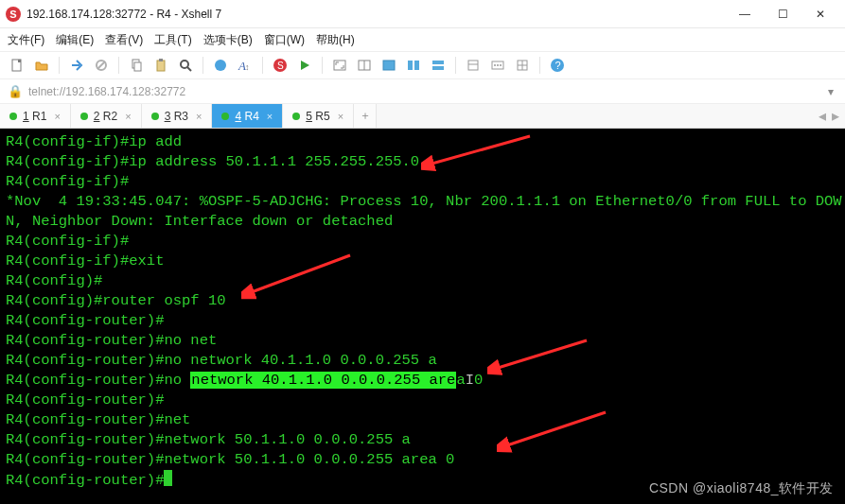  I want to click on terminal-line: R4(config-router)#no net, so click(422, 340).